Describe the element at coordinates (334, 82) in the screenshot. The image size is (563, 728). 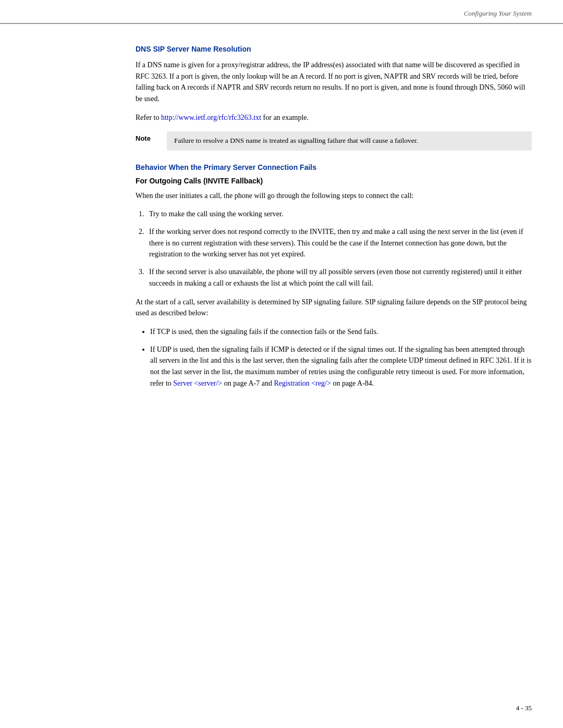
I see `dns-body-text-1: If a DNS name is given for a proxy/regis…` at that location.